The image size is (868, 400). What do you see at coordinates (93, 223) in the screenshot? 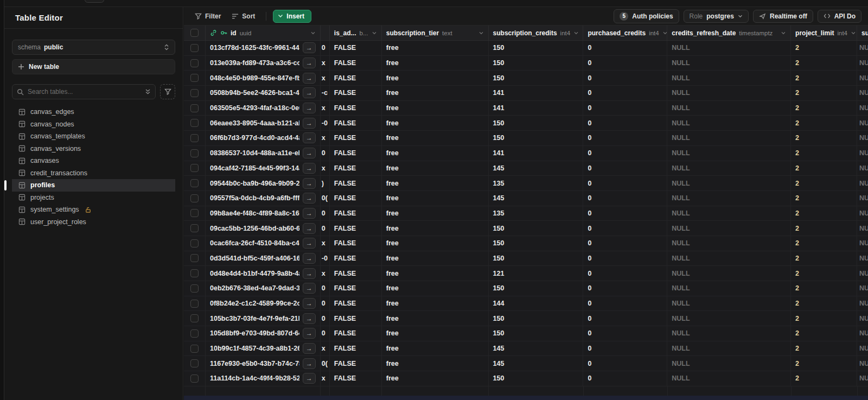
I see `sidebar-item-user_project_roles: user_project_roles` at bounding box center [93, 223].